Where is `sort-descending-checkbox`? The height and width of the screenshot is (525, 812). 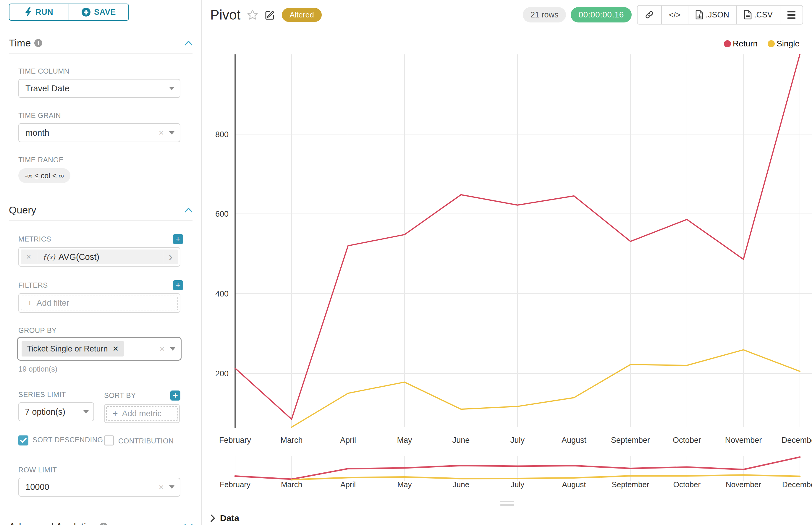
sort-descending-checkbox is located at coordinates (23, 440).